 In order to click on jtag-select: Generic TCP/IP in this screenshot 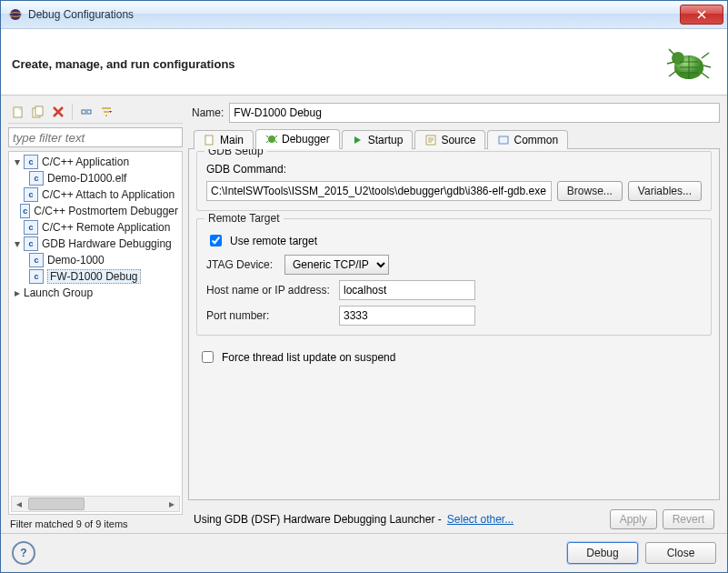, I will do `click(336, 265)`.